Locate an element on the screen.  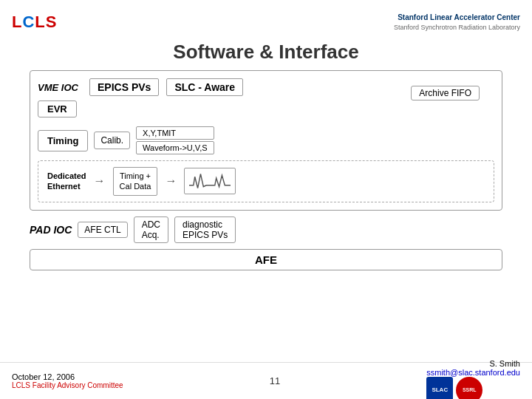
footer-author: S. Smith is located at coordinates (473, 364).